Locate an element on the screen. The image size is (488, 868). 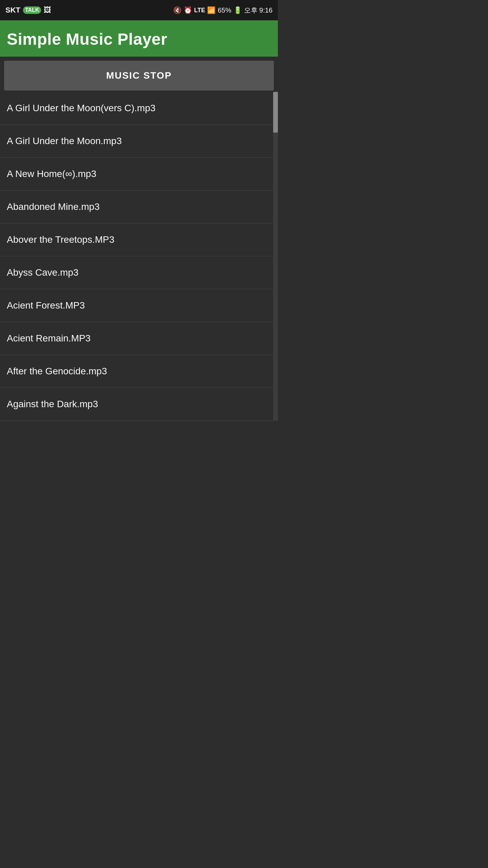
signal-icon: 📶 is located at coordinates (211, 10).